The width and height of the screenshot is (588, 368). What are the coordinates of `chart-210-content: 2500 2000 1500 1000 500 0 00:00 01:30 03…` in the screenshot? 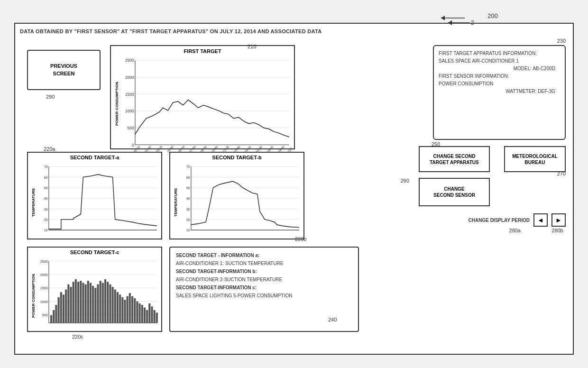 It's located at (206, 104).